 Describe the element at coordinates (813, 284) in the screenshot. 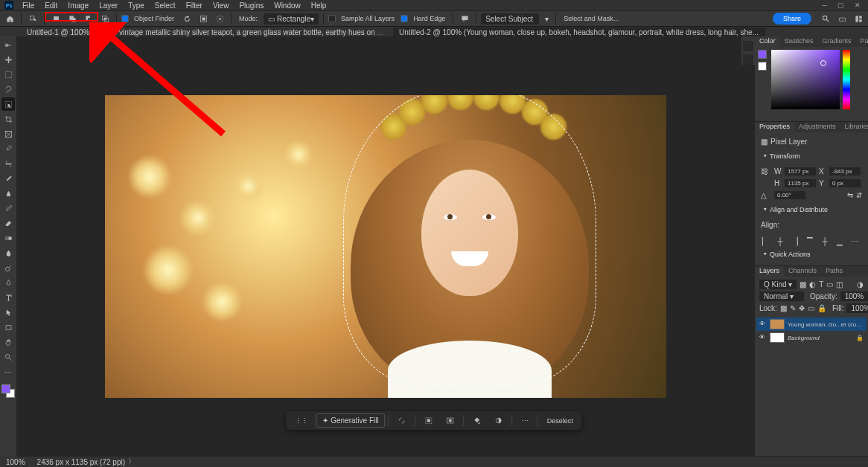

I see `filter-adjustment-icon: ◐` at that location.